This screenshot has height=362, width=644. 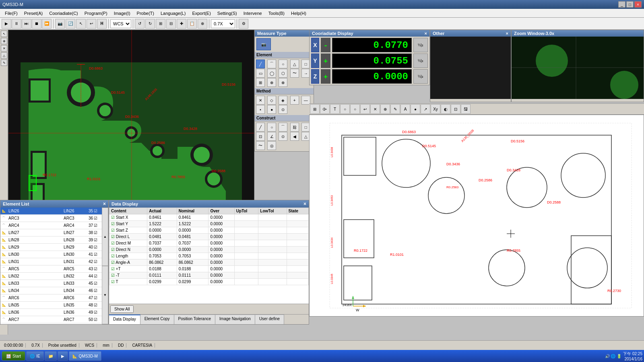 I want to click on method-sq: ▪, so click(x=260, y=109).